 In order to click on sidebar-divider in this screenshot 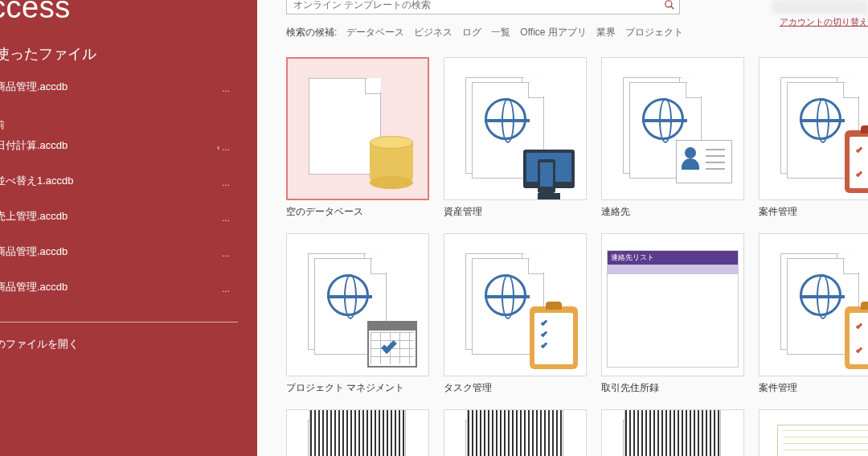, I will do `click(119, 322)`.